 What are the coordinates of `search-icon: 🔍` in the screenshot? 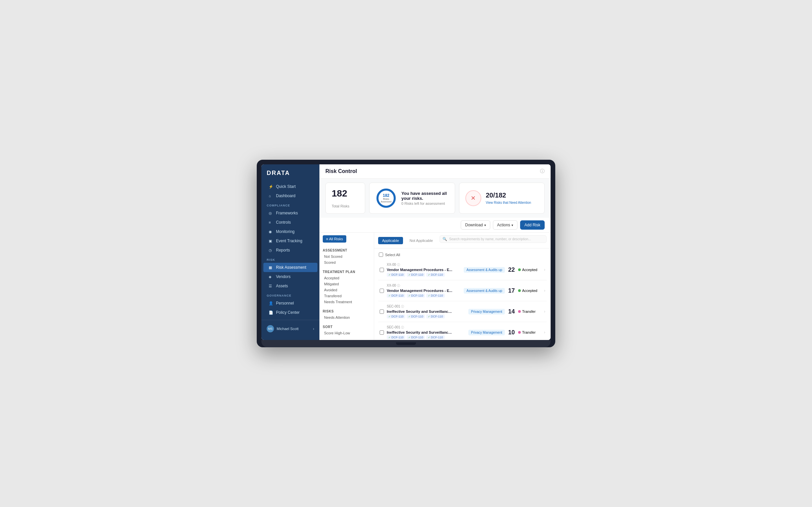 It's located at (445, 239).